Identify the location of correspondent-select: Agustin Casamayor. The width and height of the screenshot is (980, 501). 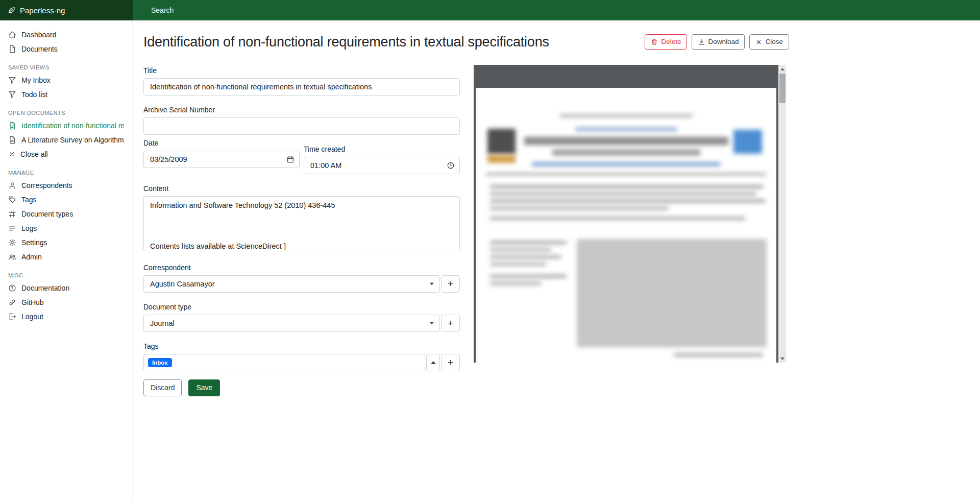
(292, 284).